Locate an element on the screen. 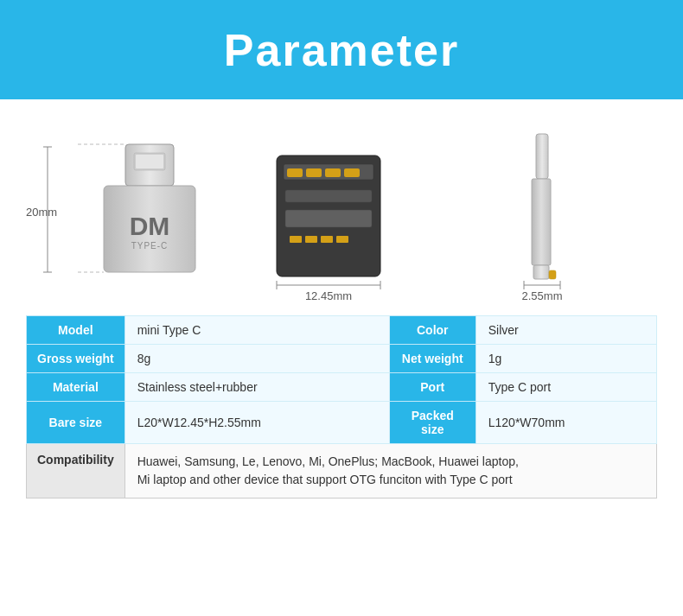  value-material: Stainless steel+rubber is located at coordinates (257, 387).